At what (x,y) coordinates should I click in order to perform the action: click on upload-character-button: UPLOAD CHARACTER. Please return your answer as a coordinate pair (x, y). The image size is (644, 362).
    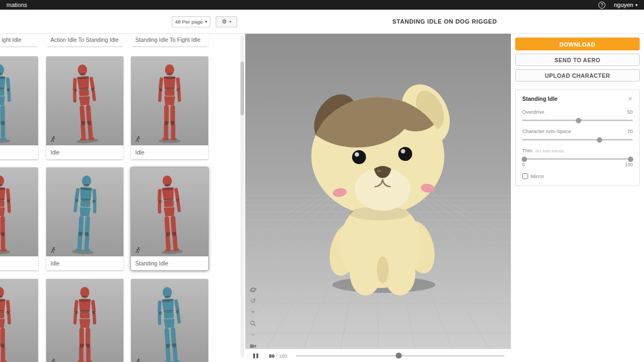
    Looking at the image, I should click on (577, 75).